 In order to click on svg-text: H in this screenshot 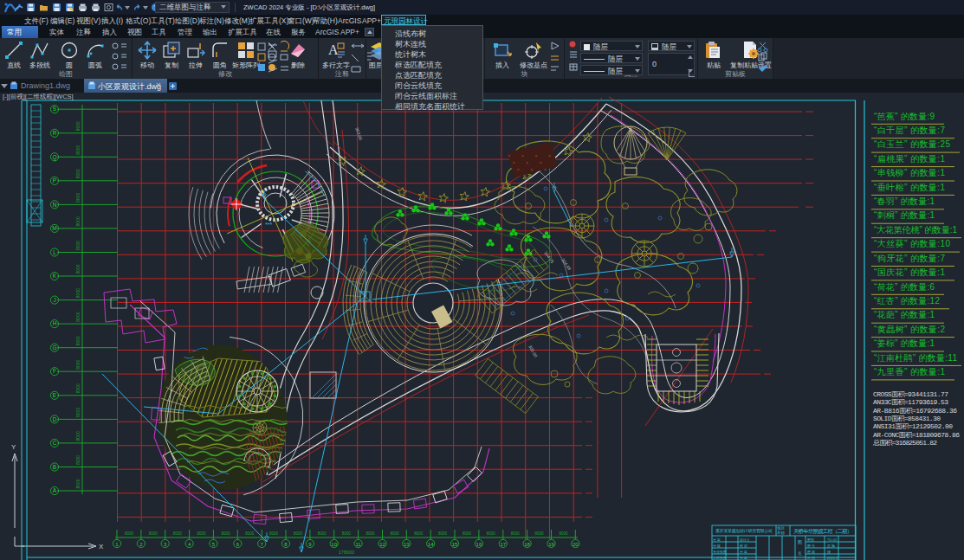, I will do `click(55, 324)`.